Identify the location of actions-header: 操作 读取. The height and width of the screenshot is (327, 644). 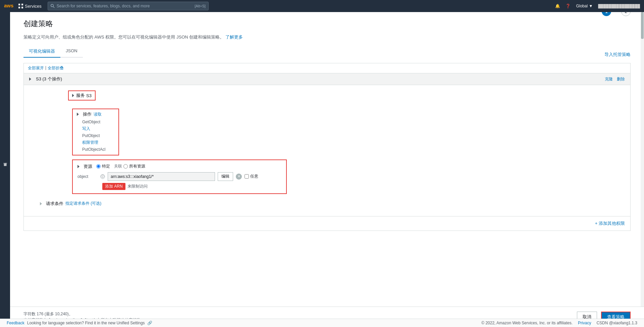
(96, 114).